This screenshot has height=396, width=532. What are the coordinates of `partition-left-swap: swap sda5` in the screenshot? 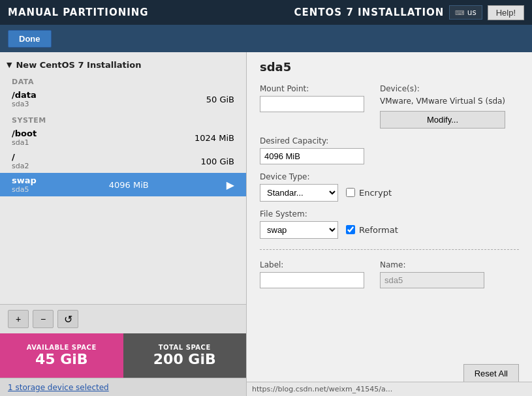 It's located at (24, 185).